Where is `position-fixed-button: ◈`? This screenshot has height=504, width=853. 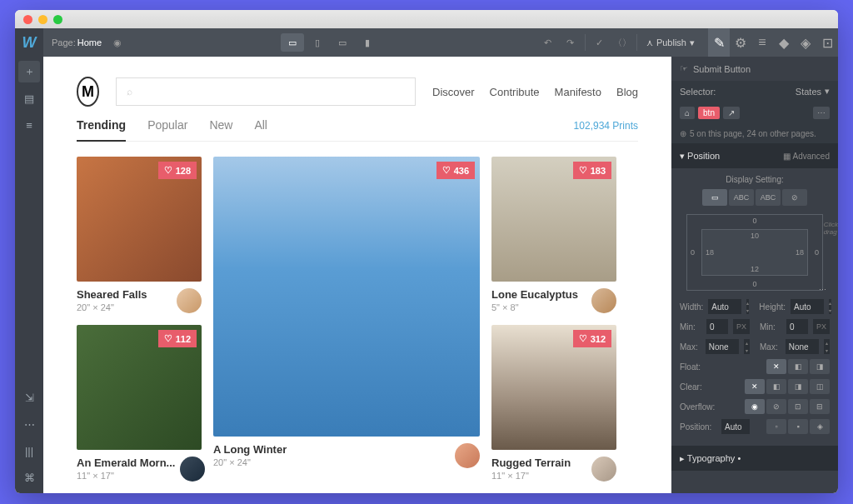 position-fixed-button: ◈ is located at coordinates (820, 427).